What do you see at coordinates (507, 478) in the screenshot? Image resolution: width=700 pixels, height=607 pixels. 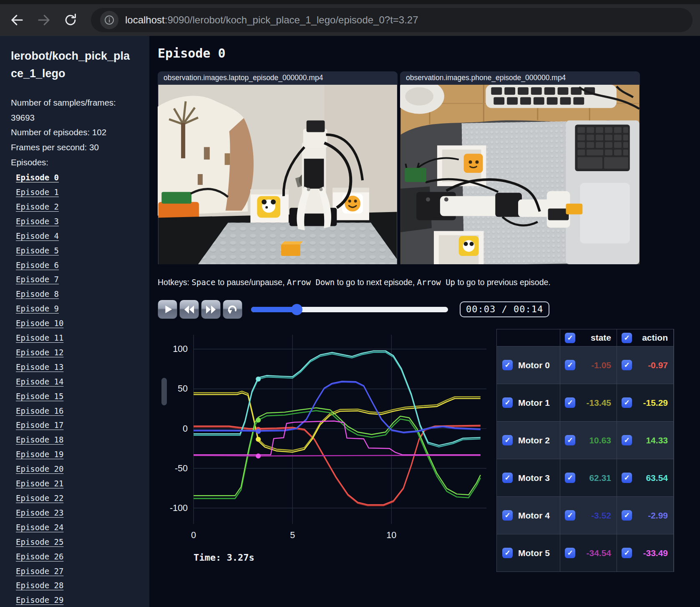 I see `motor-3-checkbox: ✓` at bounding box center [507, 478].